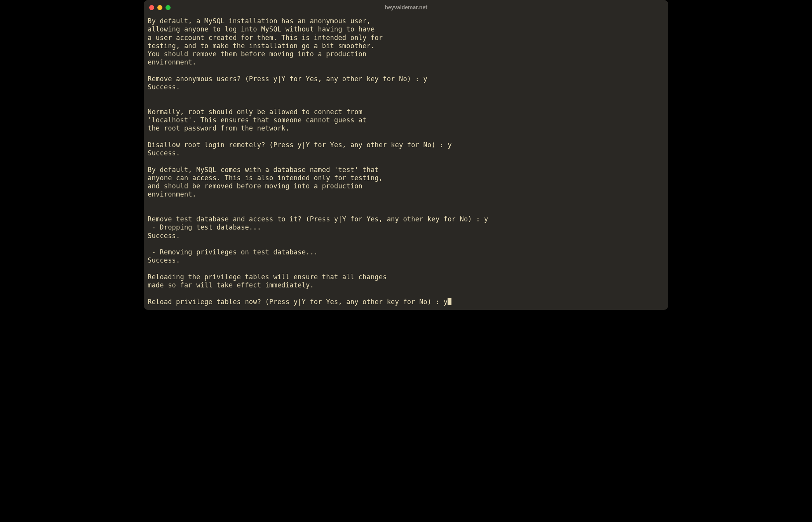 The image size is (812, 522). Describe the element at coordinates (160, 8) in the screenshot. I see `traffic-lights` at that location.